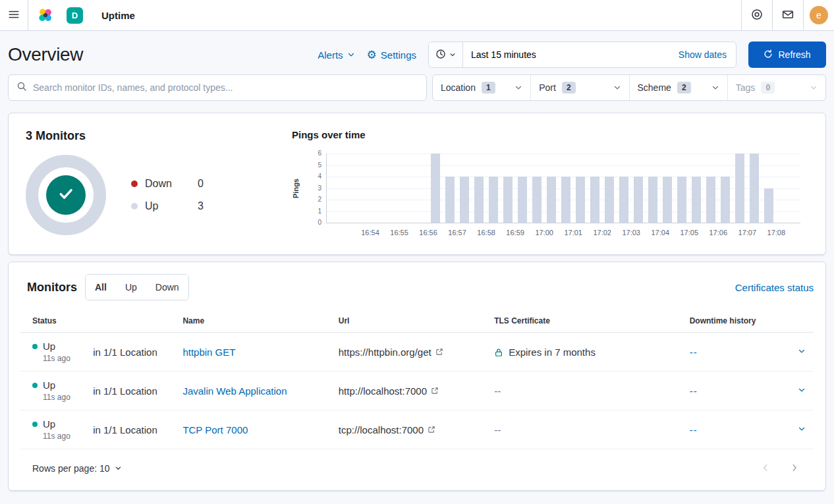 The image size is (834, 504). Describe the element at coordinates (580, 88) in the screenshot. I see `filter-dropdown-port: Port2` at that location.